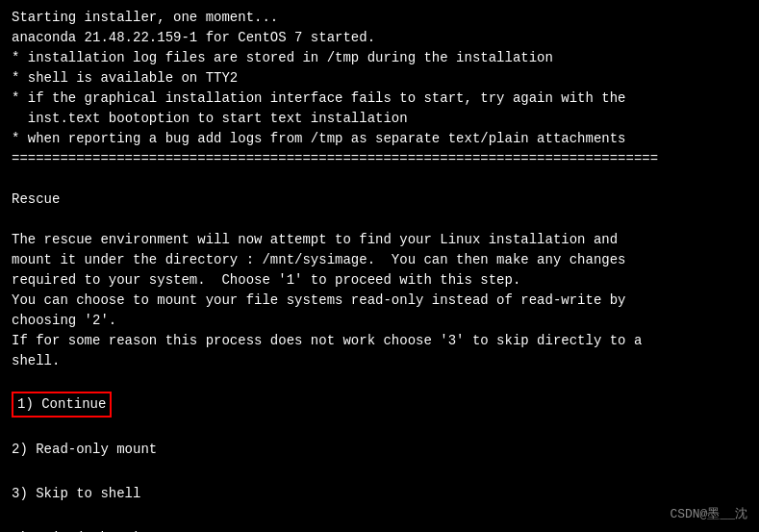  What do you see at coordinates (708, 514) in the screenshot?
I see `watermark: CSDN@墨__沈` at bounding box center [708, 514].